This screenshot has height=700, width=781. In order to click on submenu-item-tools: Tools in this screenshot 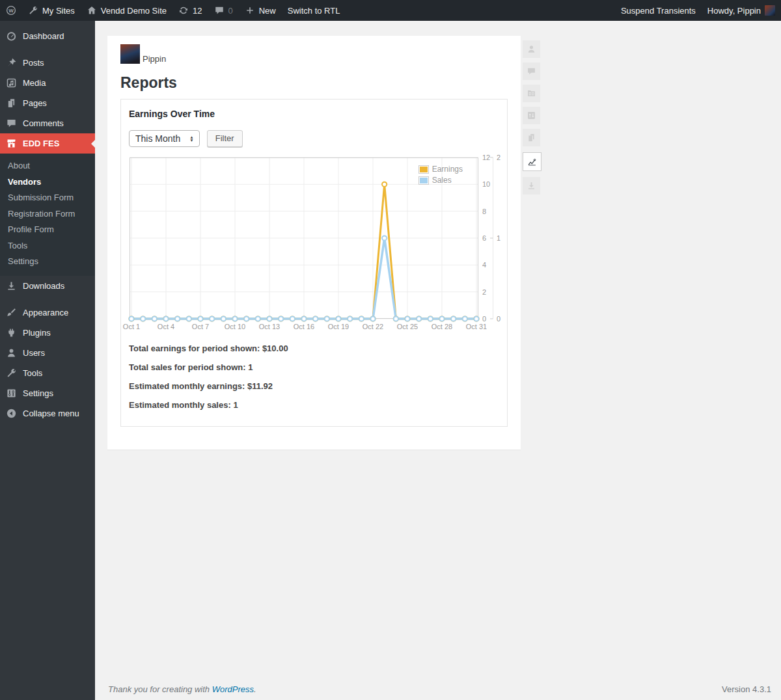, I will do `click(48, 246)`.